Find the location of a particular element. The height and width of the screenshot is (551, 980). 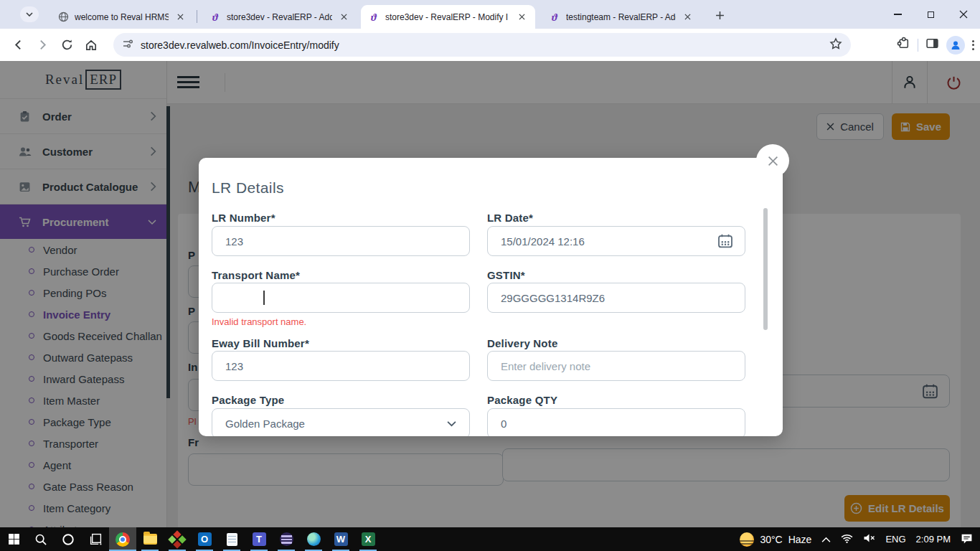

outlook-icon: O is located at coordinates (205, 540).